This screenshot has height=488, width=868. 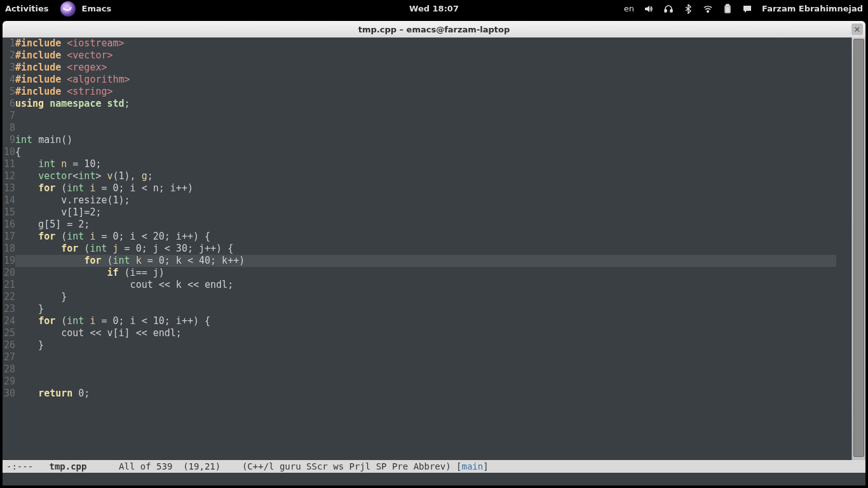 I want to click on line-number: 21, so click(x=9, y=285).